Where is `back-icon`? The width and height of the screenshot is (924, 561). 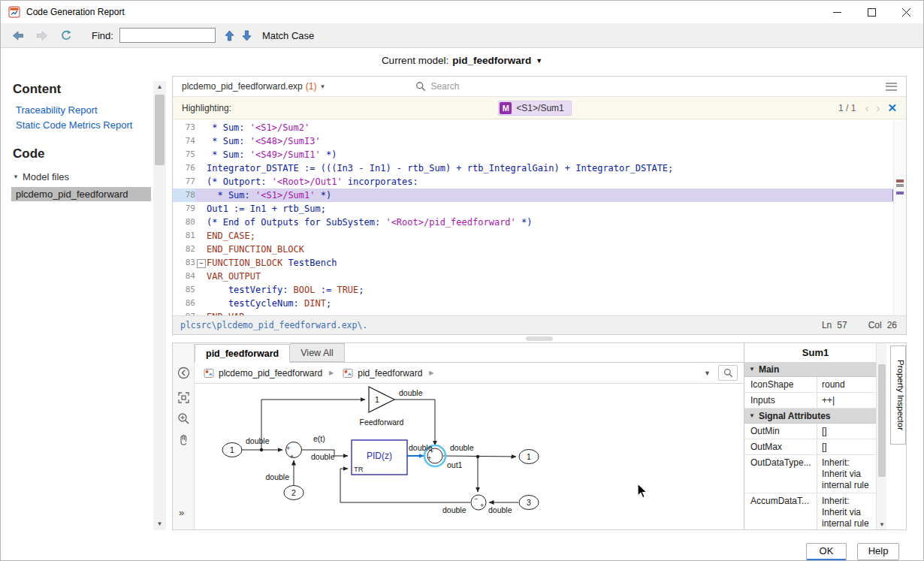
back-icon is located at coordinates (18, 36).